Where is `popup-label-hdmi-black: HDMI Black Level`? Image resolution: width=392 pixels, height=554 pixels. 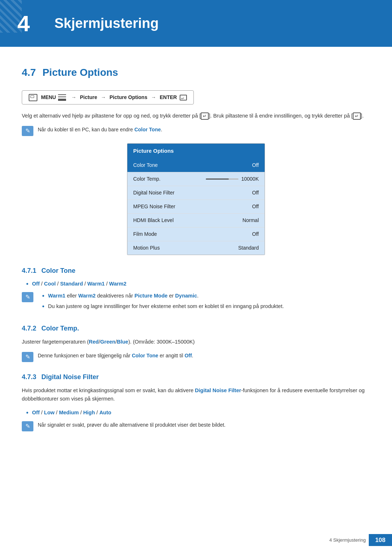
popup-label-hdmi-black: HDMI Black Level is located at coordinates (153, 221).